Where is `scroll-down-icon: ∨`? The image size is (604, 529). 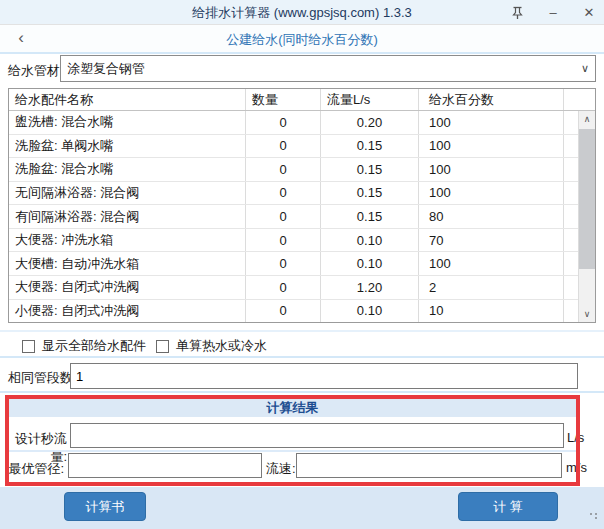
scroll-down-icon: ∨ is located at coordinates (587, 314).